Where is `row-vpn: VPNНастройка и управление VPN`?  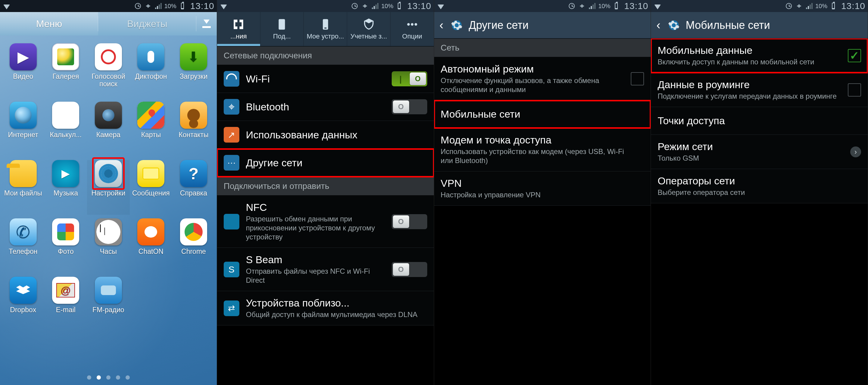
row-vpn: VPNНастройка и управление VPN is located at coordinates (542, 188).